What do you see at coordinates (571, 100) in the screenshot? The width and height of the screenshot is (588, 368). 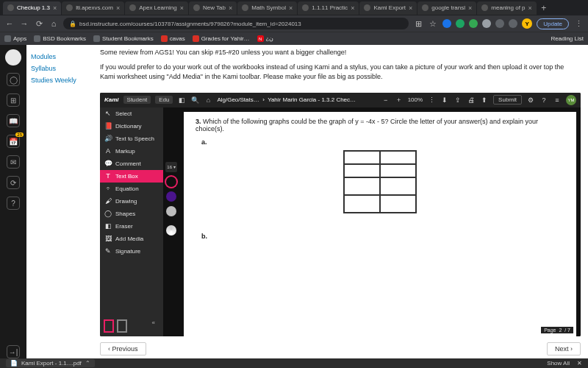 I see `user-avatar: YM` at bounding box center [571, 100].